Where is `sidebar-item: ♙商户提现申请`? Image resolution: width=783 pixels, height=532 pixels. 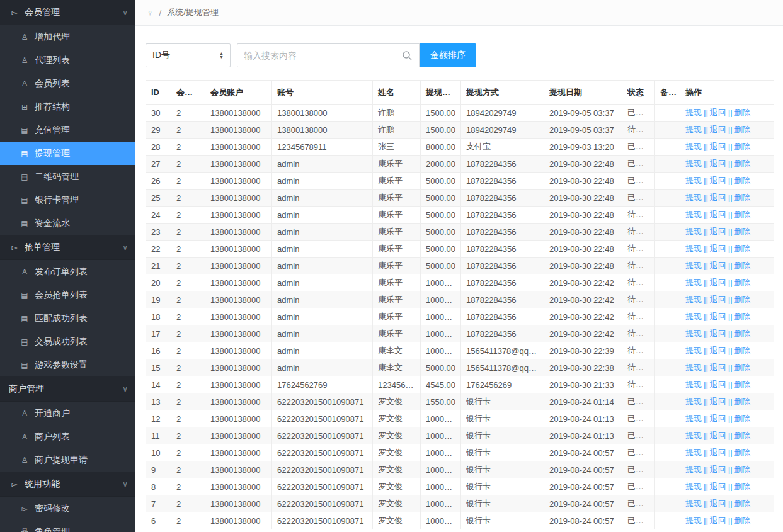 sidebar-item: ♙商户提现申请 is located at coordinates (68, 460).